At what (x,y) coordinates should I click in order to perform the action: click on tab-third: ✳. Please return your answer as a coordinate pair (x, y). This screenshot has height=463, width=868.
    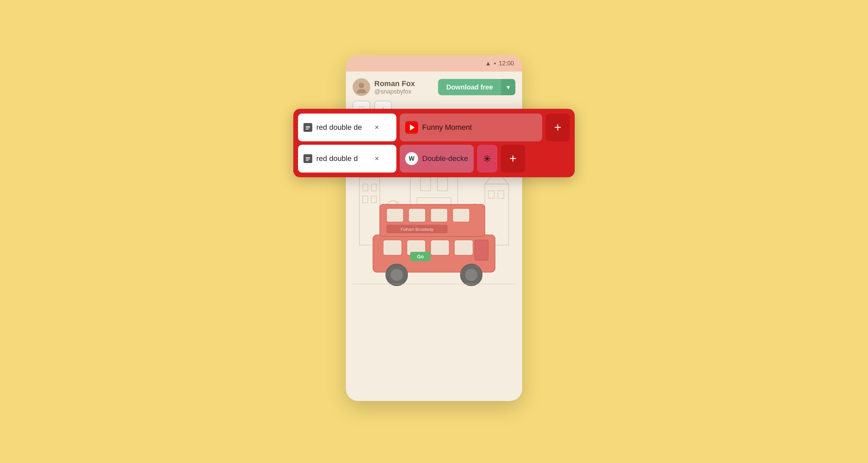
    Looking at the image, I should click on (487, 159).